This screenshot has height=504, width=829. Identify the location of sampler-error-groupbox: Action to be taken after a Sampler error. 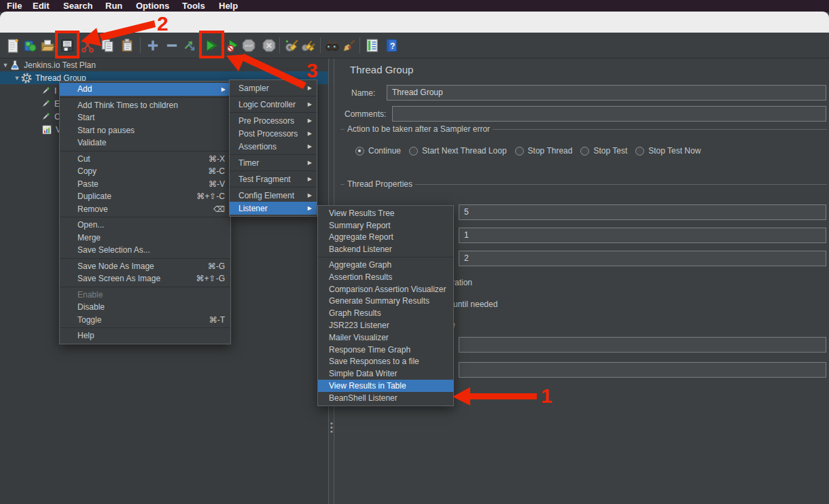
(584, 129).